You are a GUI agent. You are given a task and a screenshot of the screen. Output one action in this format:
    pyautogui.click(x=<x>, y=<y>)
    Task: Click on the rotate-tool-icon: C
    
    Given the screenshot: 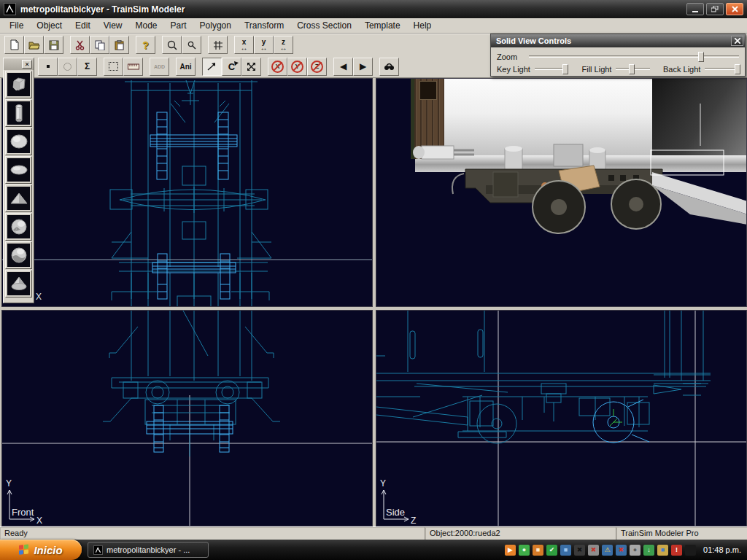 What is the action you would take?
    pyautogui.click(x=232, y=67)
    